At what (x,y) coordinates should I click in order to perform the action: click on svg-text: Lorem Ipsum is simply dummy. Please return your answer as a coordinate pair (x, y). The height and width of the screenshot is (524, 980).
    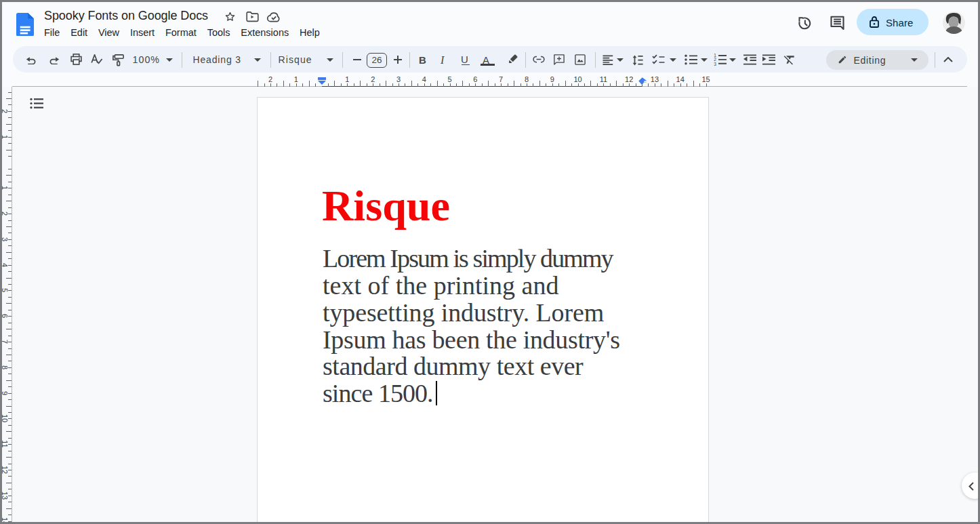
    Looking at the image, I should click on (468, 258).